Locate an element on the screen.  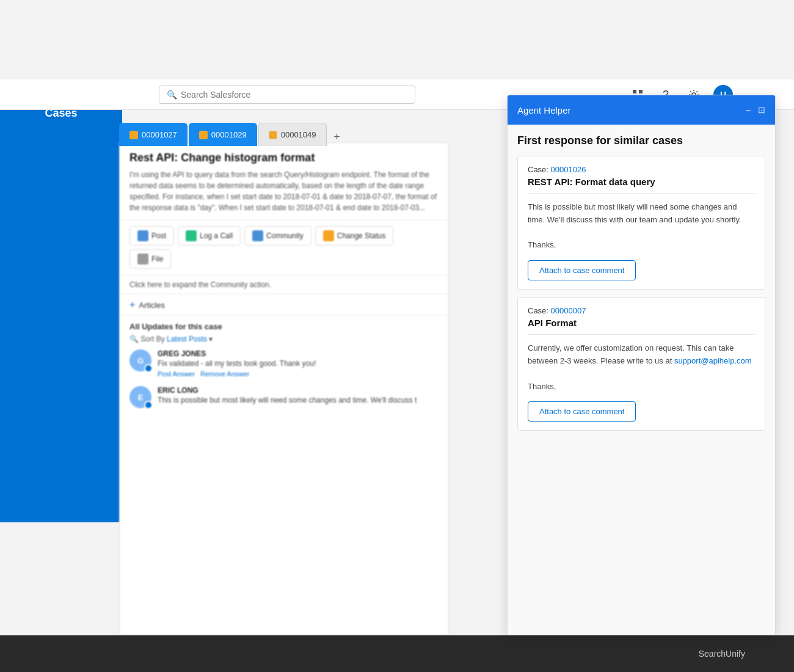
case-label-1: Case: is located at coordinates (538, 170).